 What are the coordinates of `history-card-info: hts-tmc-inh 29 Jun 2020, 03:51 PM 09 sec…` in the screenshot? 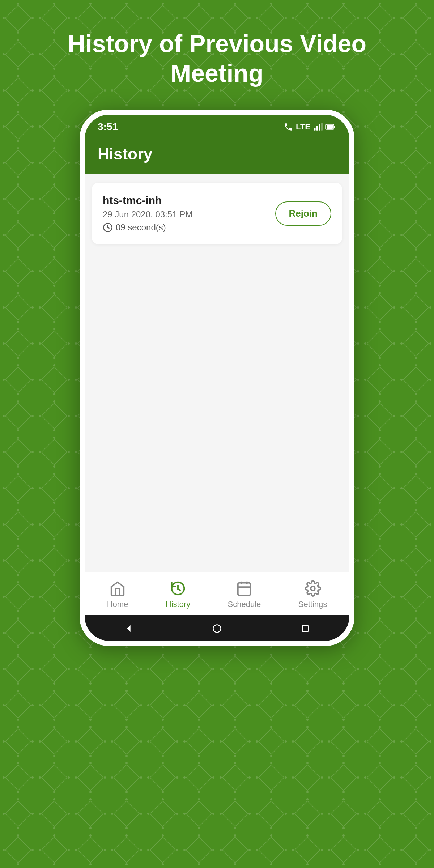 It's located at (148, 213).